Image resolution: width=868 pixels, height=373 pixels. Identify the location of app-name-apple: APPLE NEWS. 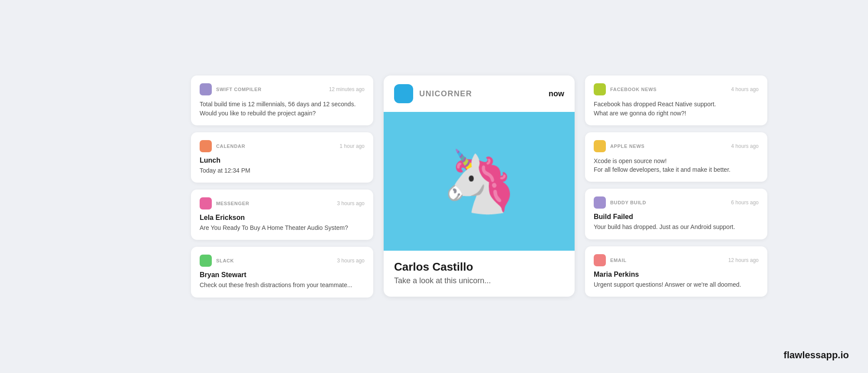
(628, 146).